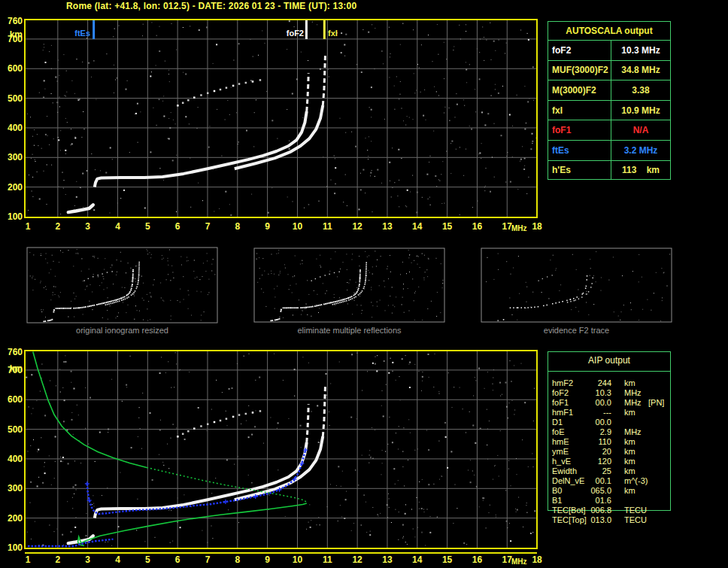  What do you see at coordinates (590, 491) in the screenshot?
I see `aip-value: 065.0` at bounding box center [590, 491].